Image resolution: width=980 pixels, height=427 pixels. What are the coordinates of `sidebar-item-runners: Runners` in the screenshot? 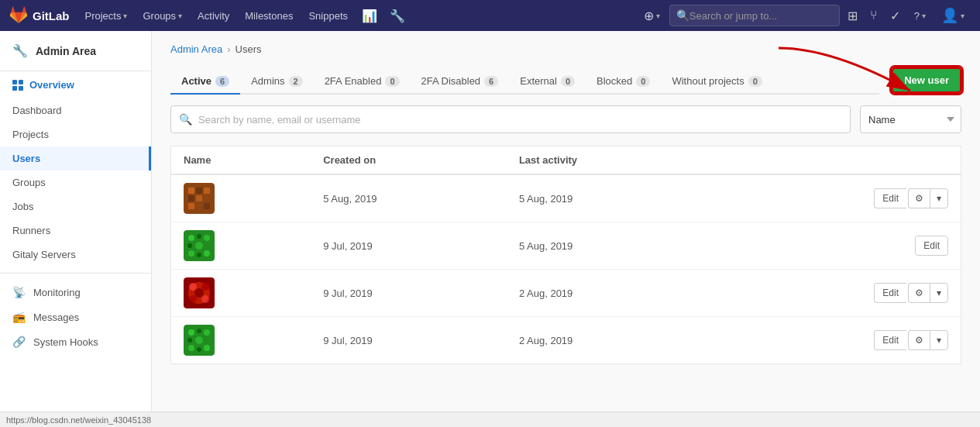 It's located at (76, 231).